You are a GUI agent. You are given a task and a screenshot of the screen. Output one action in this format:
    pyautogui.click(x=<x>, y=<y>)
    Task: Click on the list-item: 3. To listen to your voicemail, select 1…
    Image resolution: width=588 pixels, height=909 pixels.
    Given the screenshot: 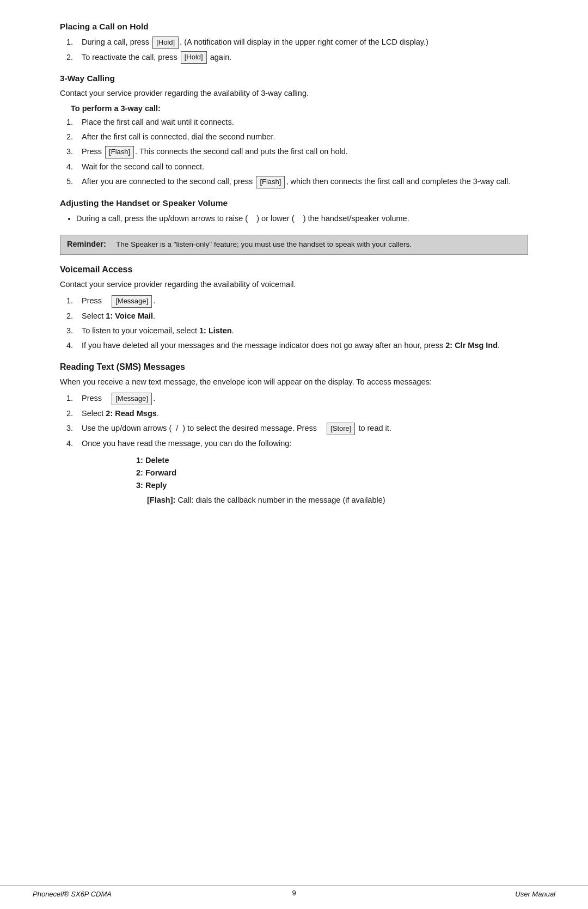 What is the action you would take?
    pyautogui.click(x=305, y=331)
    